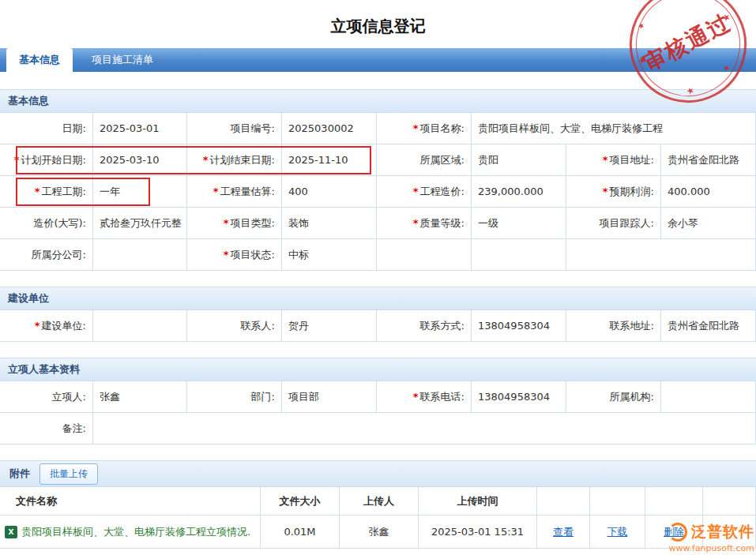 This screenshot has width=756, height=555. I want to click on column-header-uploadtime: 上传时间, so click(478, 501).